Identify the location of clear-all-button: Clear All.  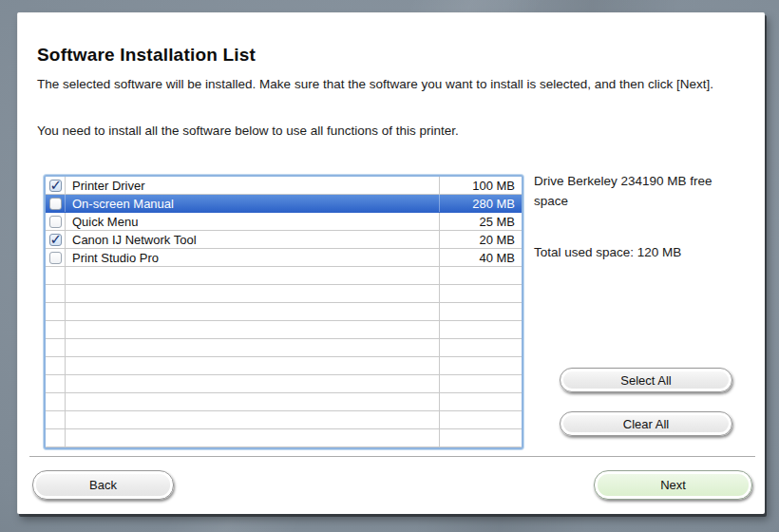
(646, 424).